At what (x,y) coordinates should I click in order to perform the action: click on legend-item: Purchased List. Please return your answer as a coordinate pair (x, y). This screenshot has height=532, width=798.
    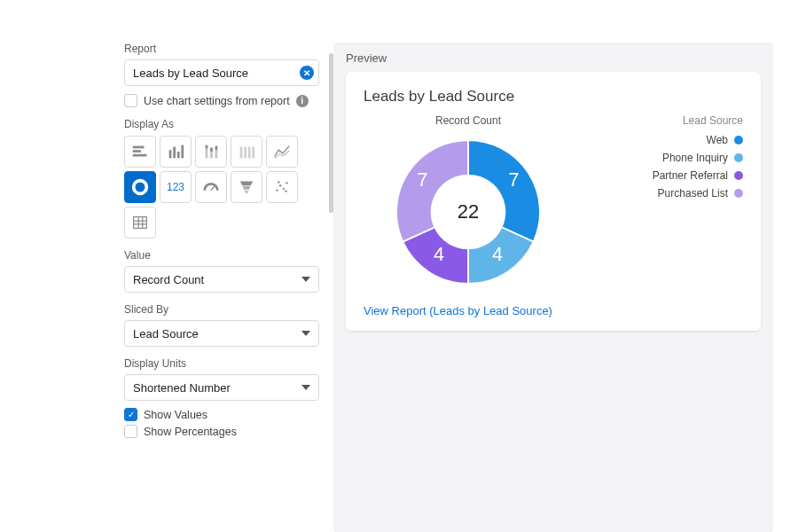
    Looking at the image, I should click on (698, 193).